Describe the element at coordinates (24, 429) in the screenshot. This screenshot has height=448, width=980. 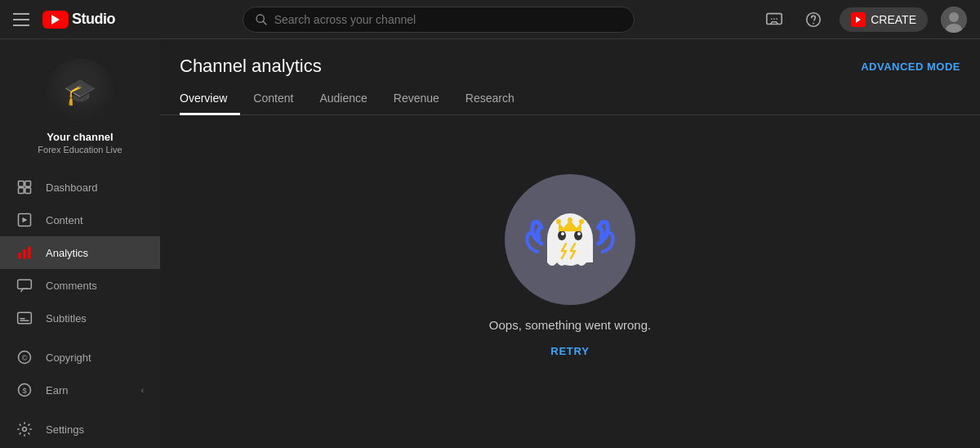
I see `settings-icon` at that location.